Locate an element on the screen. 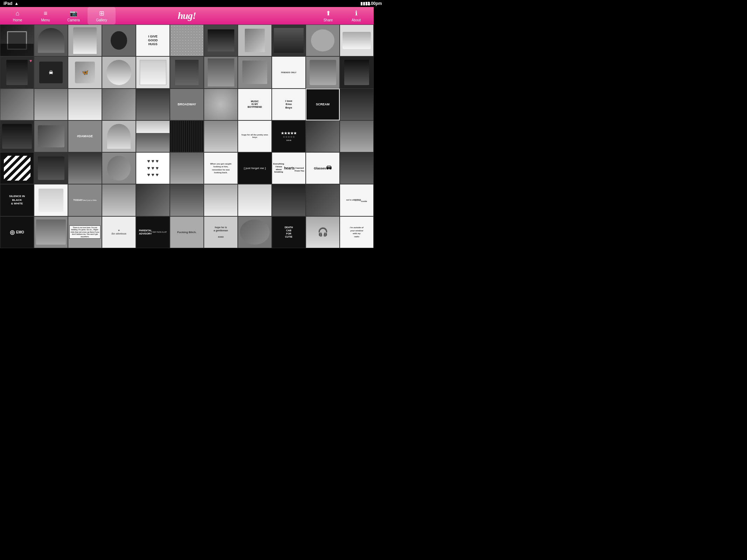 The height and width of the screenshot is (560, 747). nav-about: ℹ About is located at coordinates (356, 16).